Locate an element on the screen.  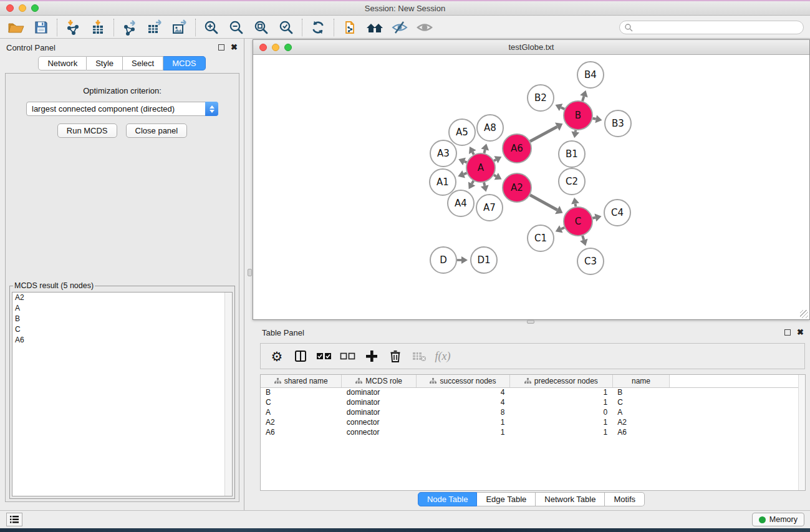
float-table-panel-icon is located at coordinates (788, 332).